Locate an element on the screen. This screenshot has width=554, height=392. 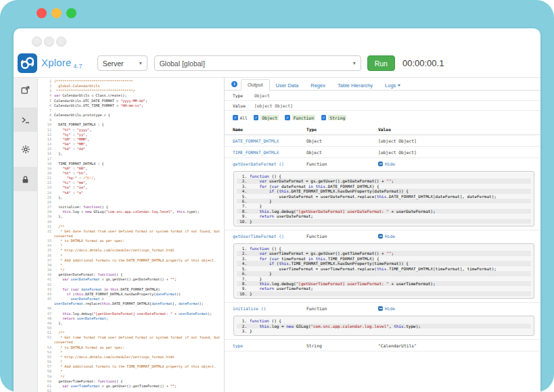
code-line: 19 "%H" : "HH", is located at coordinates (131, 169).